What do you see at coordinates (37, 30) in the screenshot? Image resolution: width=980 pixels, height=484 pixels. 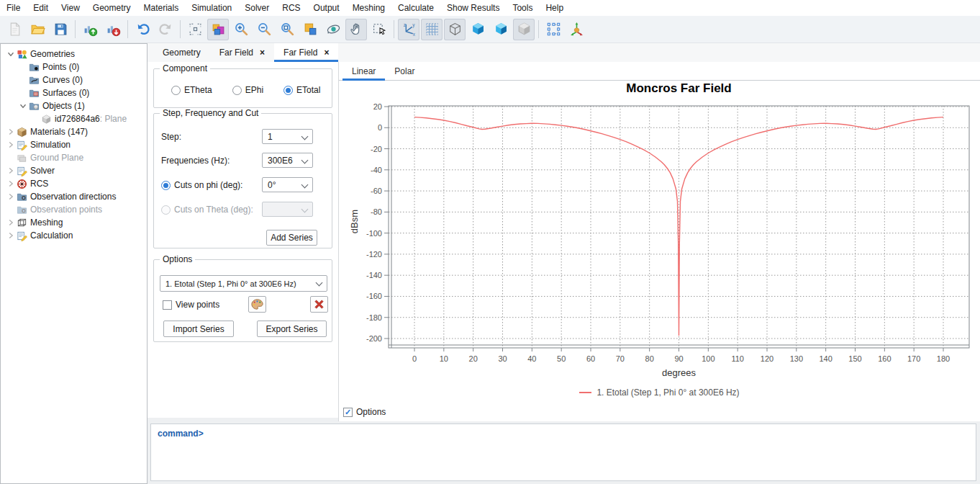 I see `toolbar-open-project-button` at bounding box center [37, 30].